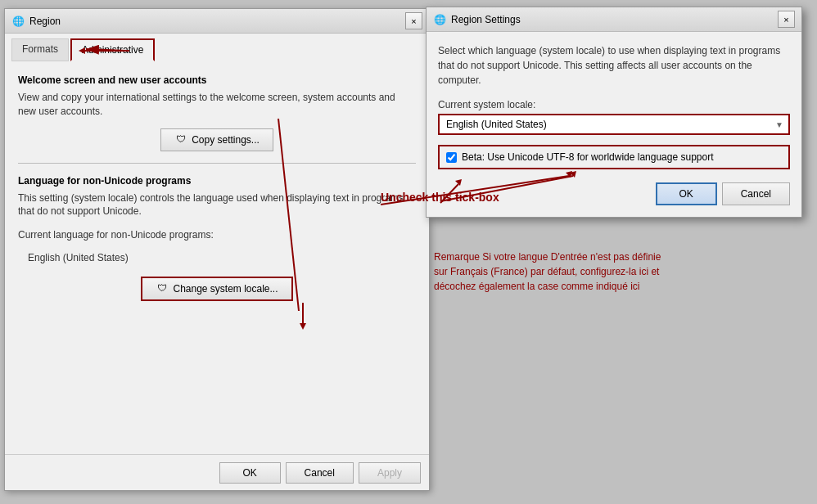 The image size is (817, 504). What do you see at coordinates (614, 124) in the screenshot?
I see `locale-select-wrapper: English (United States) French (France) …` at bounding box center [614, 124].